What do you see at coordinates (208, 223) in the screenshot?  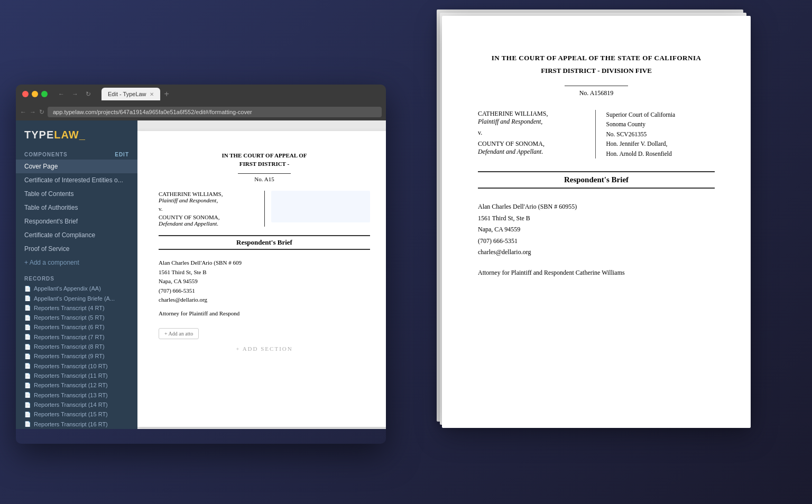 I see `doc-defendant-role: Defendant and Appellant.` at bounding box center [208, 223].